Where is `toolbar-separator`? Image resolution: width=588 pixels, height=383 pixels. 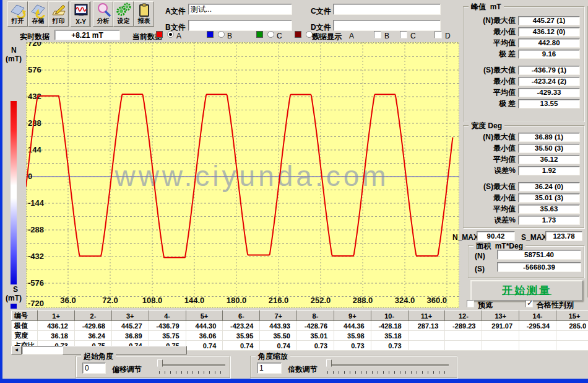
toolbar-separator is located at coordinates (90, 14).